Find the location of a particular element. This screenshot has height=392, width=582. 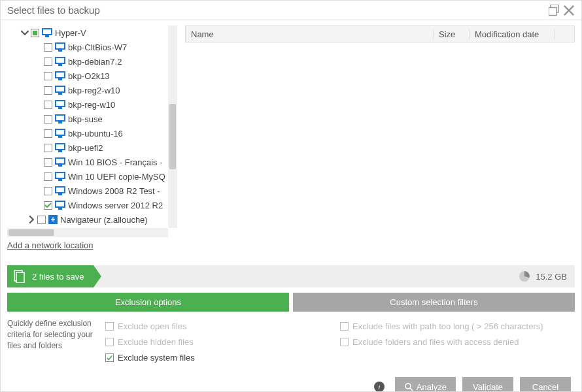

tab-exclusion: Exclusion options is located at coordinates (148, 302).